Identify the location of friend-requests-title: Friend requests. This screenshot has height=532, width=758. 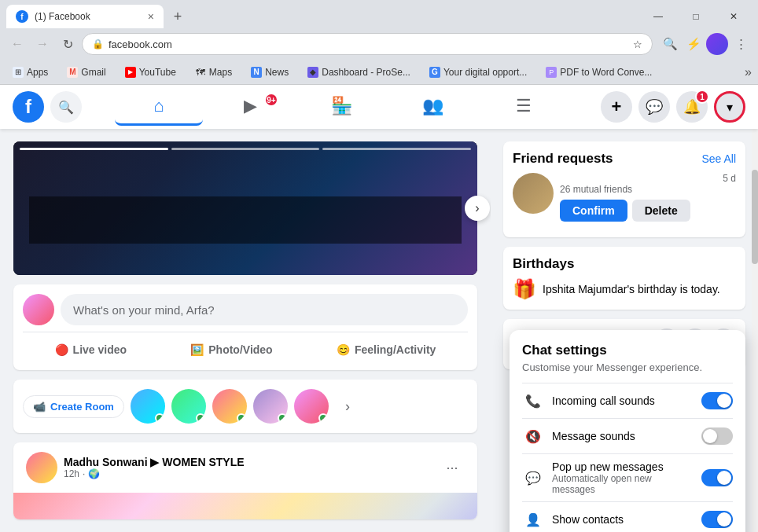
(563, 159).